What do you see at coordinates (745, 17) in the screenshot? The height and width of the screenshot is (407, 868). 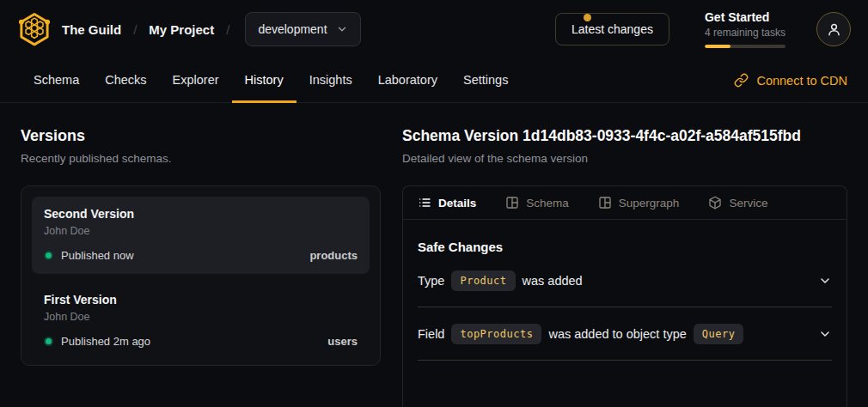 I see `get-started-title: Get Started` at bounding box center [745, 17].